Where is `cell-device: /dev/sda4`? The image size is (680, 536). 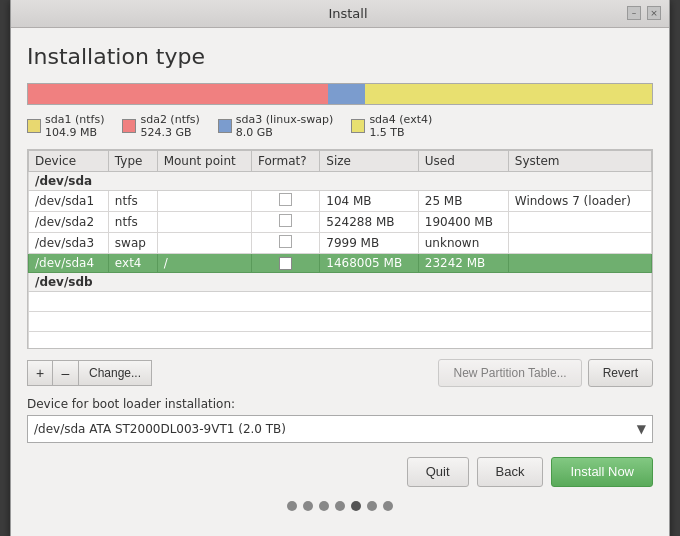
cell-device: /dev/sda4 is located at coordinates (69, 262).